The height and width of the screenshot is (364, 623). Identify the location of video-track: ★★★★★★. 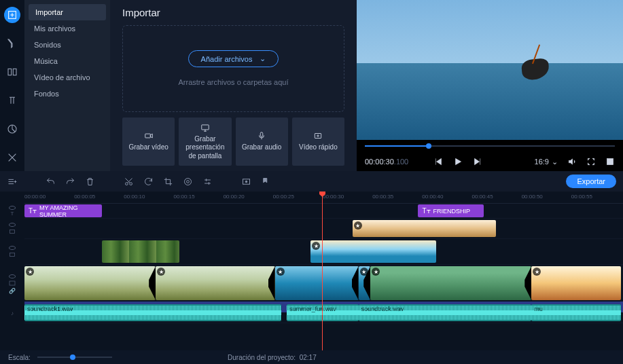
(323, 284).